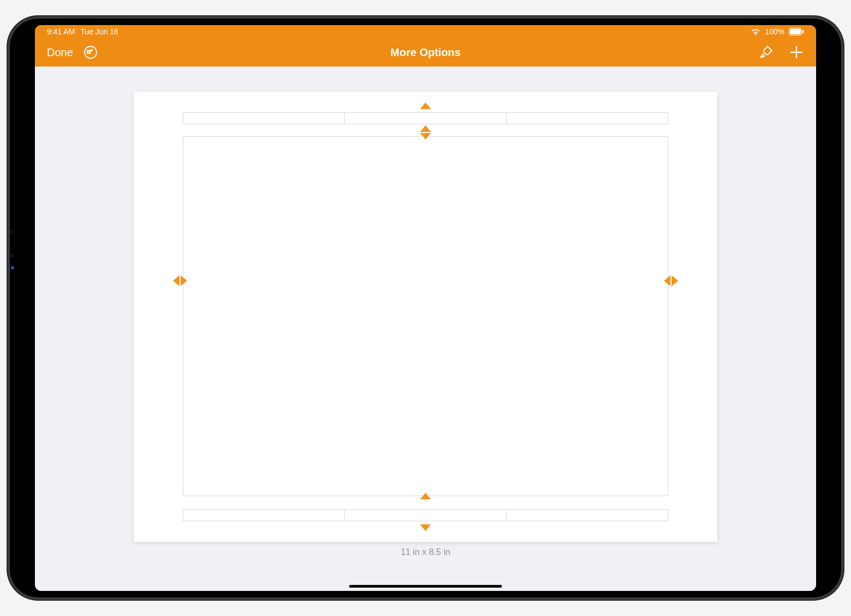 This screenshot has width=851, height=616. What do you see at coordinates (425, 528) in the screenshot?
I see `bottom-margin-handle-outer` at bounding box center [425, 528].